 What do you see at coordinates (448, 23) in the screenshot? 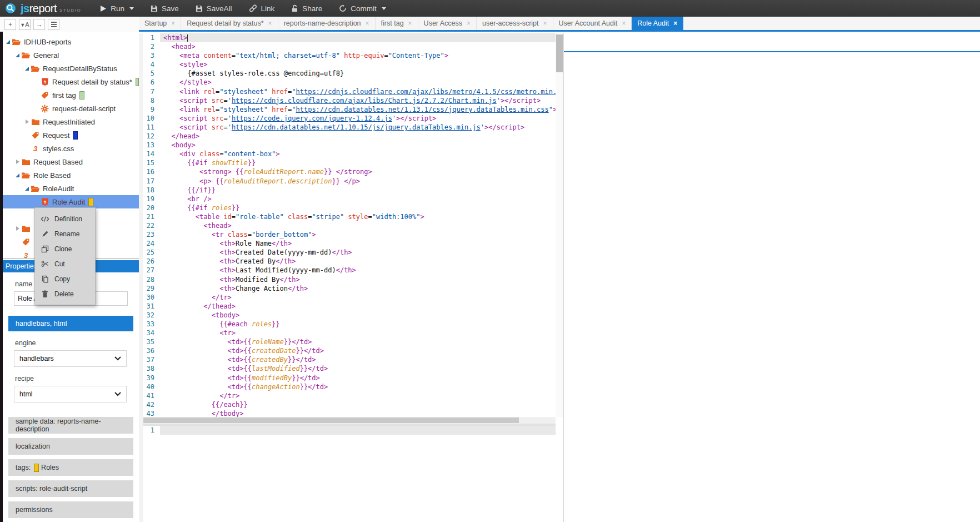
I see `tab-user-access: User Access×` at bounding box center [448, 23].